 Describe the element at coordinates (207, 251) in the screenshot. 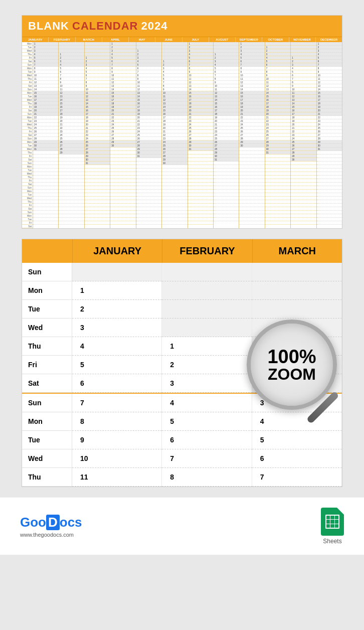

I see `zoom-february-label: FEBRUARY` at that location.